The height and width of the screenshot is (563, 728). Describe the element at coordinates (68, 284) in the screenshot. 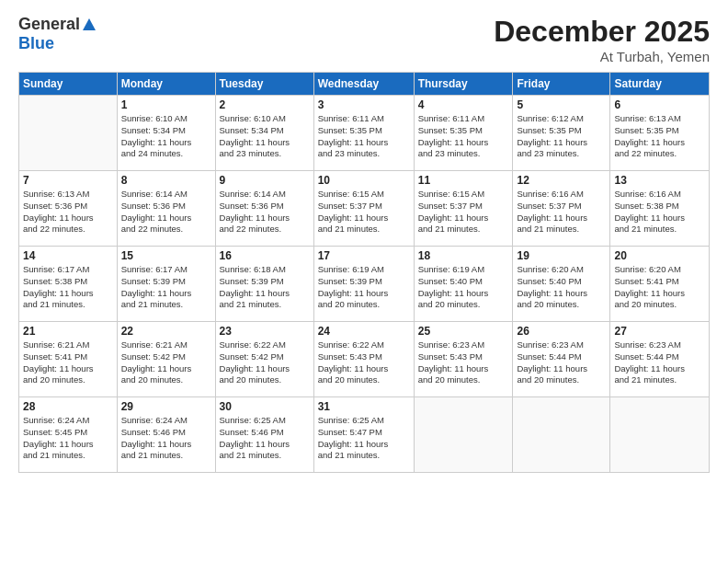

I see `calendar-cell: 14Sunrise: 6:17 AM Sunset: 5:38 PM Dayli…` at that location.